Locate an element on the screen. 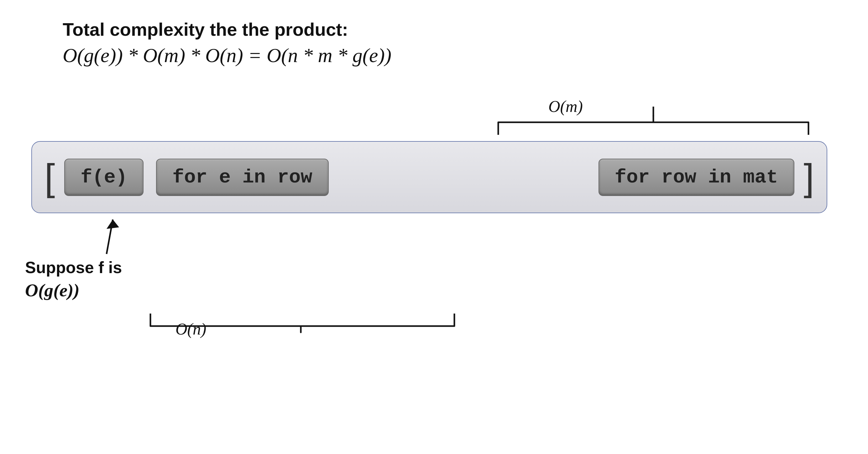 The height and width of the screenshot is (454, 868). bracket-left: [ is located at coordinates (50, 177).